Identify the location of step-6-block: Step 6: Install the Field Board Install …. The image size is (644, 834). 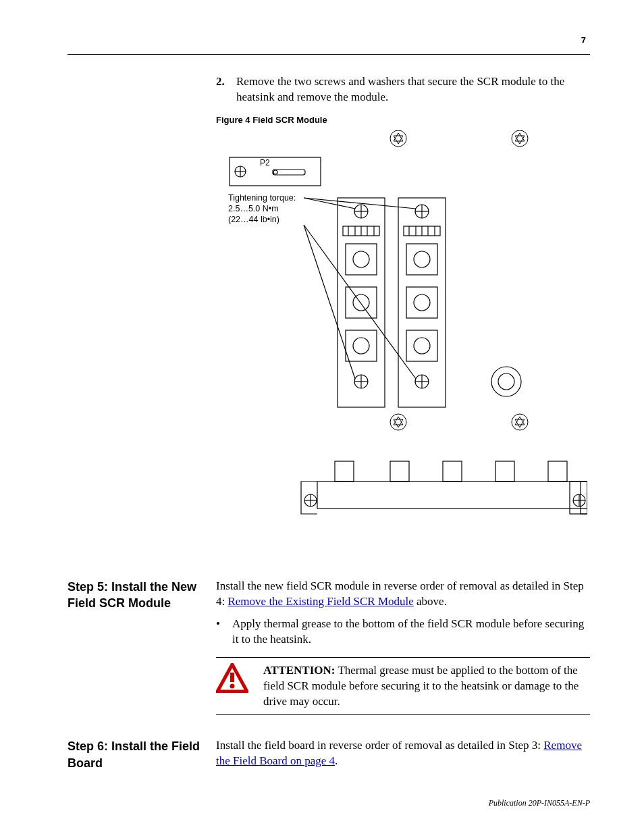
(329, 755).